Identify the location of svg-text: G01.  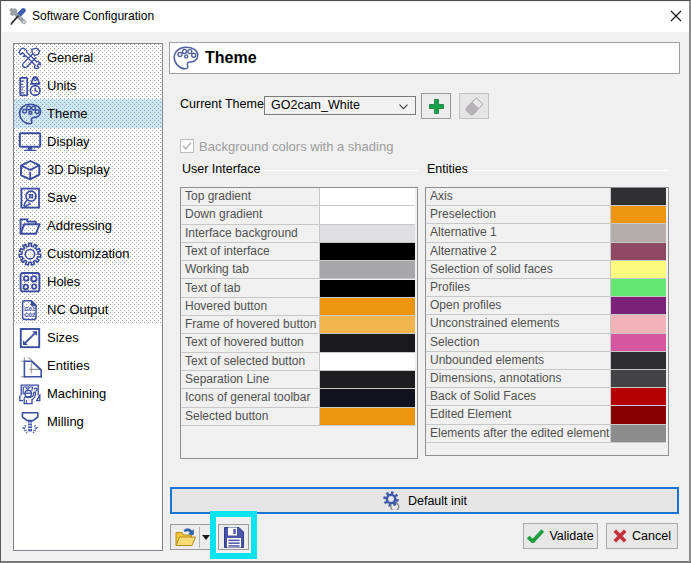
(30, 309).